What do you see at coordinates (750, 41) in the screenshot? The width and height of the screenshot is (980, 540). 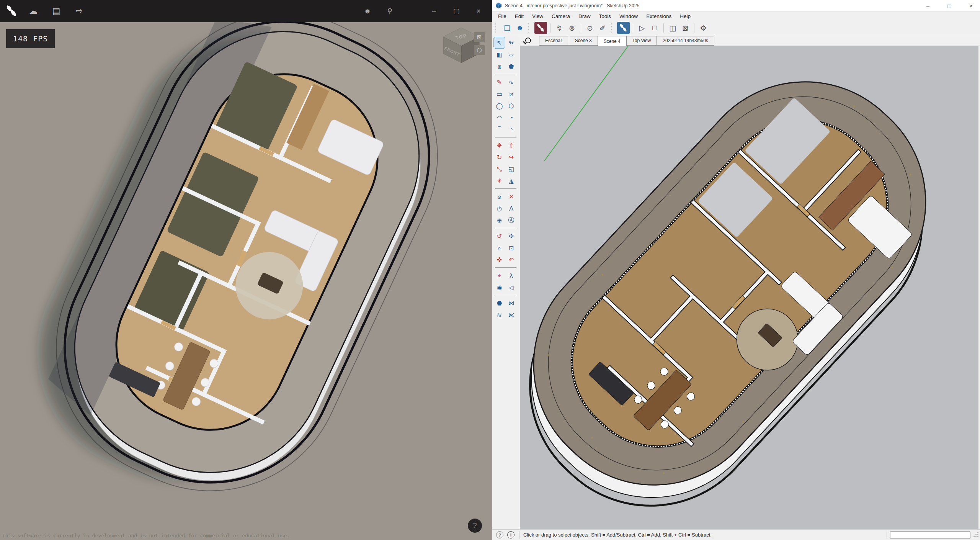 I see `scene-tab-bar: Escena1Scene 3Scene 4Top View20250114 14…` at bounding box center [750, 41].